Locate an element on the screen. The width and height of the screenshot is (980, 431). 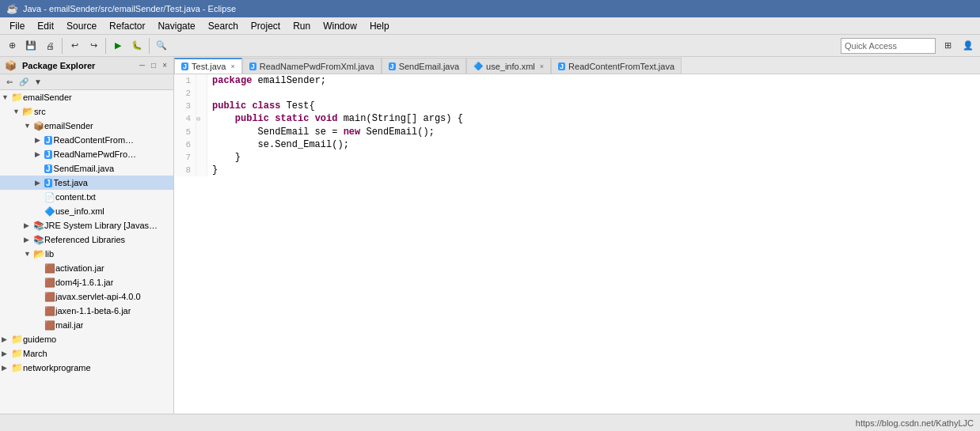
menu-window: Window is located at coordinates (340, 26).